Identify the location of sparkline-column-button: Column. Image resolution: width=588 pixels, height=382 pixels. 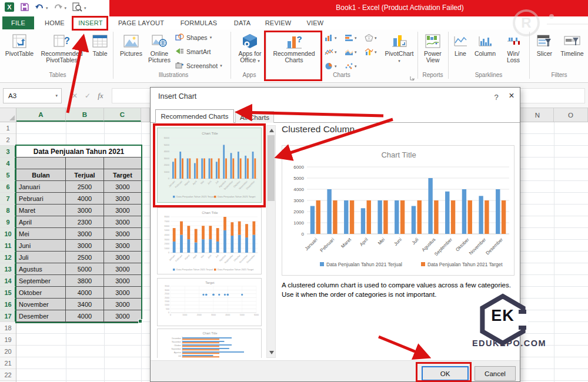
(485, 45).